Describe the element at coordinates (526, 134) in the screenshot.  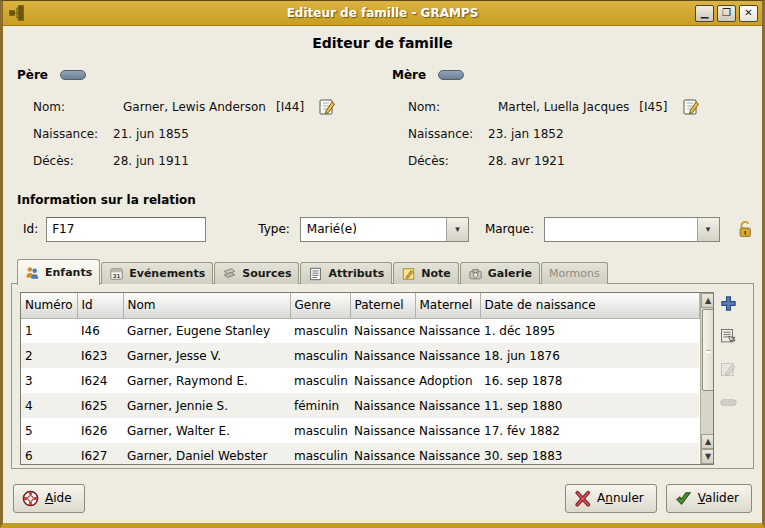
I see `mother-birth-value: 23. jan 1852` at that location.